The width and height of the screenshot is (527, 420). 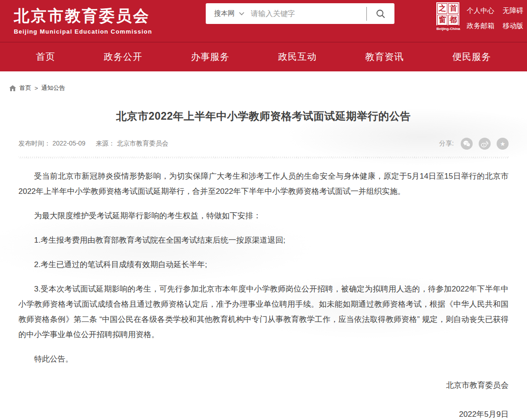 What do you see at coordinates (83, 31) in the screenshot?
I see `site-subtitle: Beijing Municipal Education Commission` at bounding box center [83, 31].